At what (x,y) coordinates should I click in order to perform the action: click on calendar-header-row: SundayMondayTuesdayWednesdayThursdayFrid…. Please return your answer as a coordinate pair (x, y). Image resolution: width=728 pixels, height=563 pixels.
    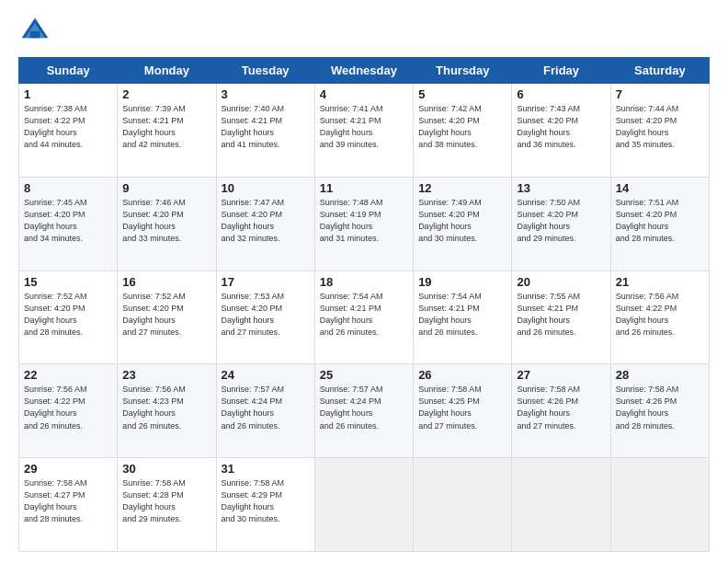
    Looking at the image, I should click on (364, 71).